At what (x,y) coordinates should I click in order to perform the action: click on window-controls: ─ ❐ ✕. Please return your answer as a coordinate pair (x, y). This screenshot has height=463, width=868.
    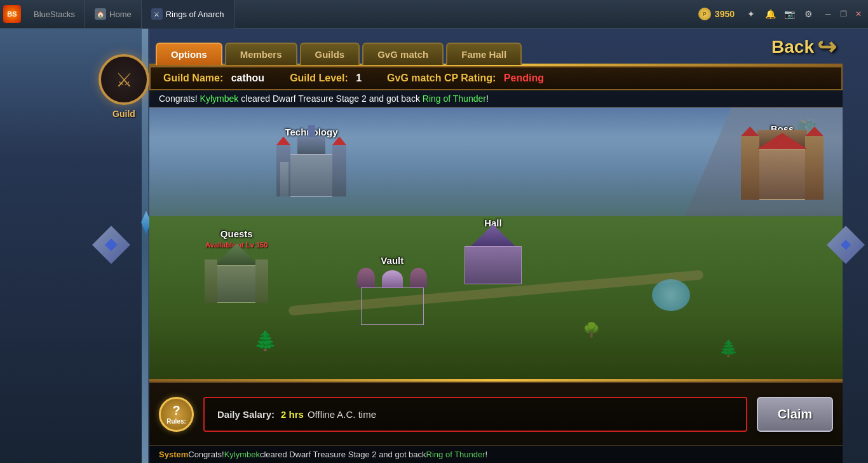
    Looking at the image, I should click on (843, 14).